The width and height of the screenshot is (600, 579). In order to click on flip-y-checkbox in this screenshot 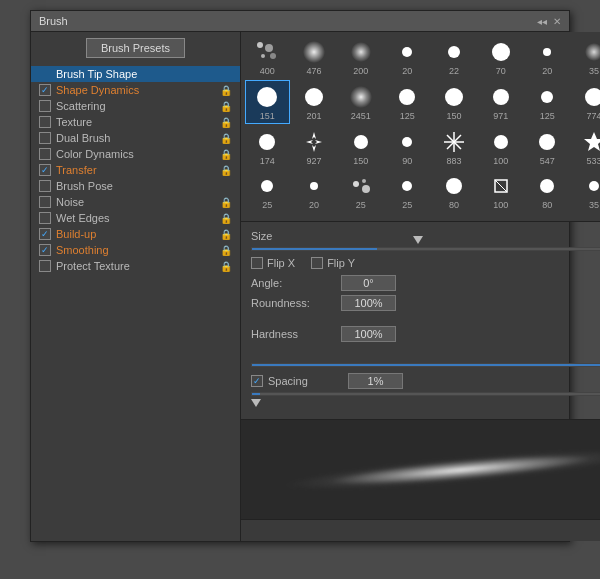, I will do `click(317, 263)`.